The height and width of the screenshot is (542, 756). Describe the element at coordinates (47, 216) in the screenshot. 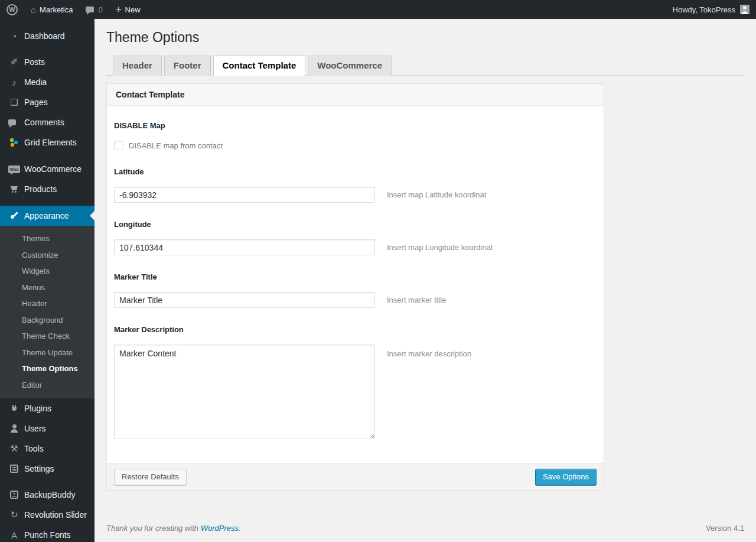

I see `sidebar-item-appearance: Appearance` at that location.